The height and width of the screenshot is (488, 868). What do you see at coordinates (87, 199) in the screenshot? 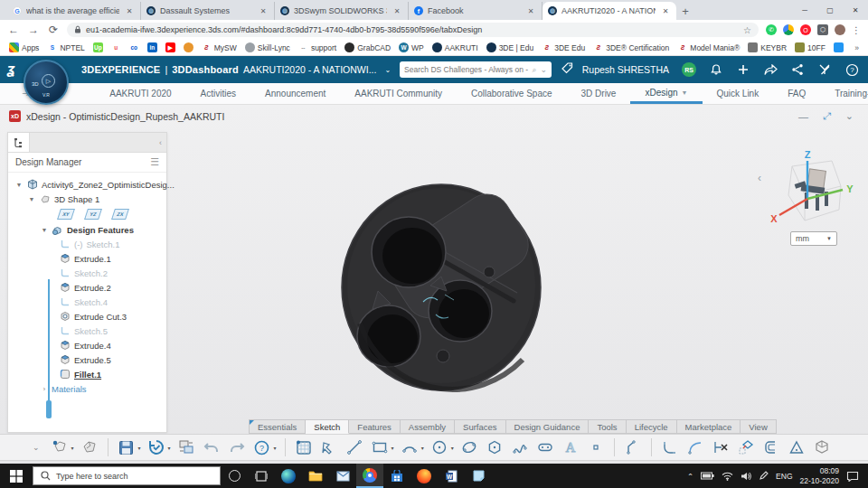
I see `tree-row-shape: ▼ 3D Shape 1` at bounding box center [87, 199].